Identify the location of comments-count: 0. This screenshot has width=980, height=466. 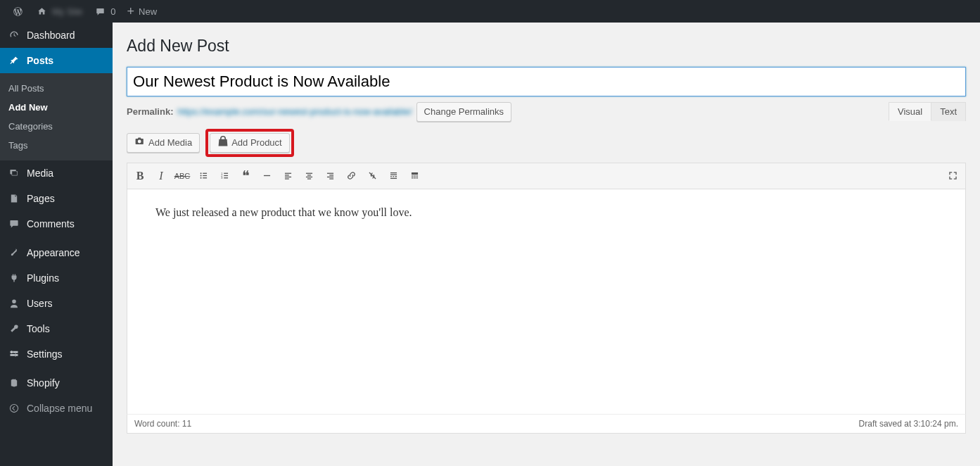
(113, 11).